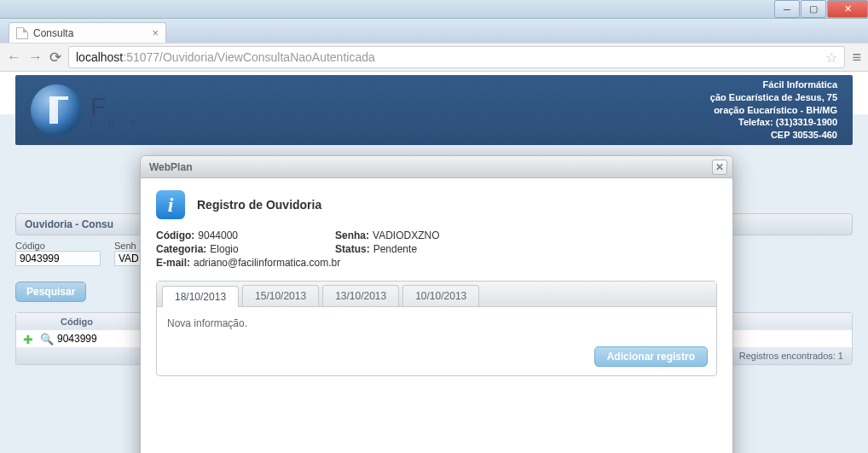  I want to click on browser-toolbar: ← → ⟳ localhost:51077/Ouvidoria/ViewCons…, so click(434, 57).